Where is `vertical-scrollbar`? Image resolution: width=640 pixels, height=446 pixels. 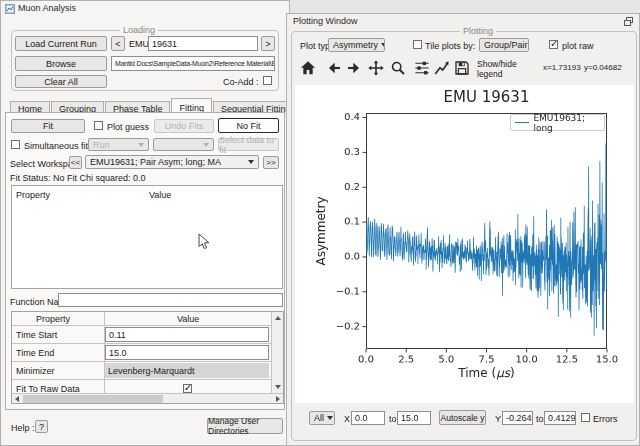
vertical-scrollbar is located at coordinates (277, 352).